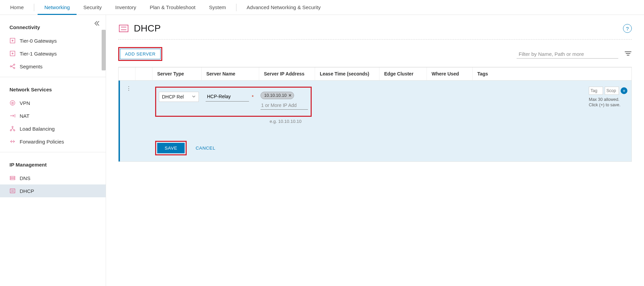  What do you see at coordinates (347, 74) in the screenshot?
I see `col-lease-time: Lease Time (seconds)` at bounding box center [347, 74].